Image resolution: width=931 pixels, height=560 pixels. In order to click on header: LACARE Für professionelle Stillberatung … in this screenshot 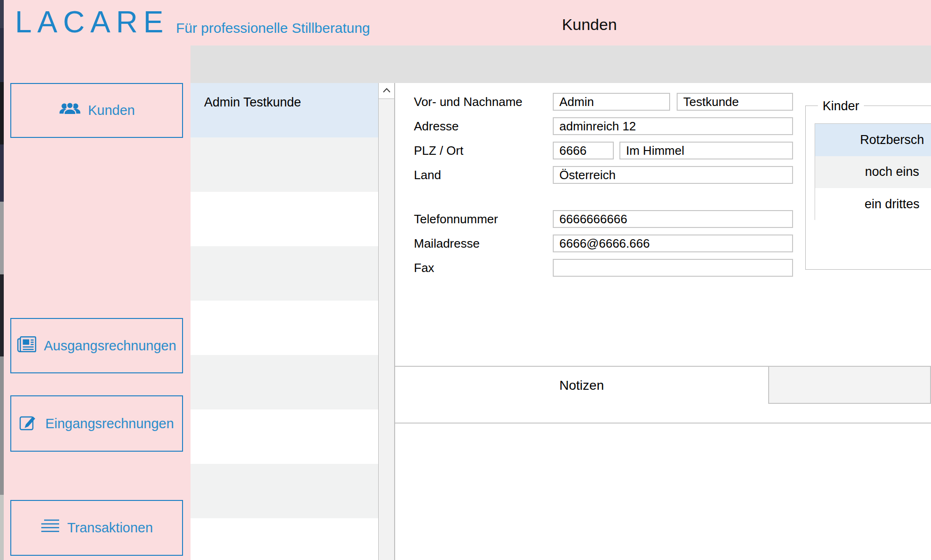, I will do `click(467, 23)`.